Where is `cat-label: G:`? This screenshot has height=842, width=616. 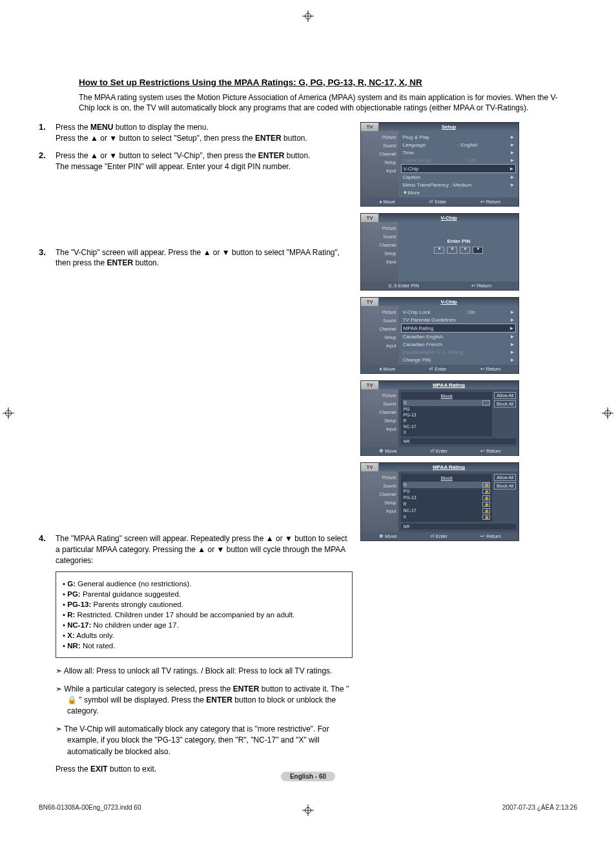
cat-label: G: is located at coordinates (71, 584).